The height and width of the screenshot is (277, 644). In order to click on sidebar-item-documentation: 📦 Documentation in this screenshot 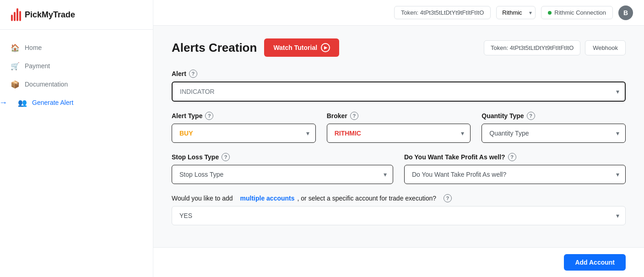, I will do `click(76, 84)`.